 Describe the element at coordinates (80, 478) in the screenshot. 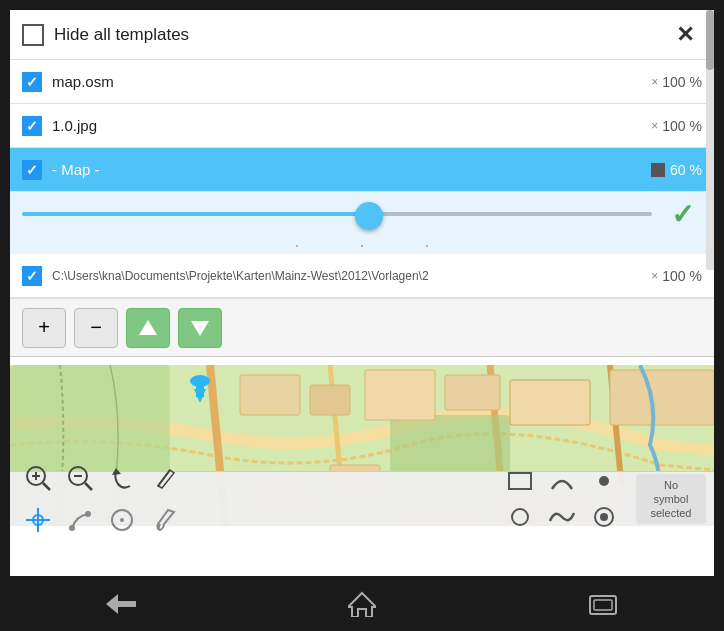

I see `zoom-out-button` at that location.